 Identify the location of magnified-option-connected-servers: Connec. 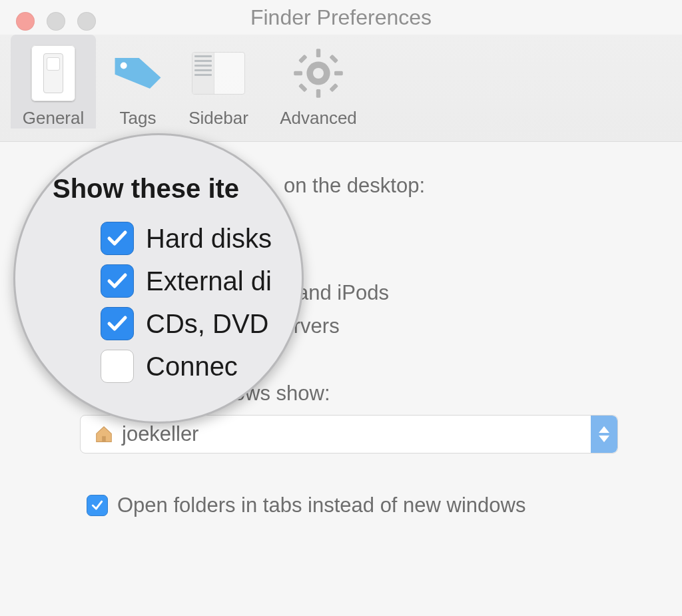
(186, 366).